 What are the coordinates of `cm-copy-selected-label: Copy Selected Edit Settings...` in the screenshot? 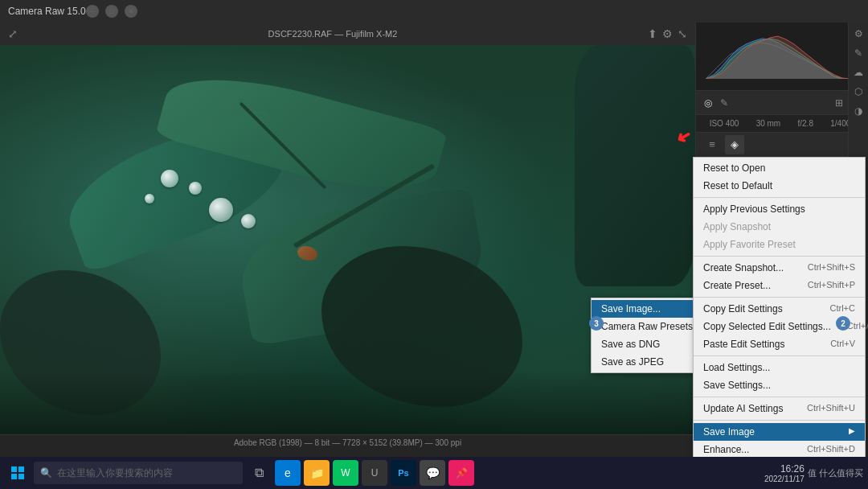 It's located at (767, 327).